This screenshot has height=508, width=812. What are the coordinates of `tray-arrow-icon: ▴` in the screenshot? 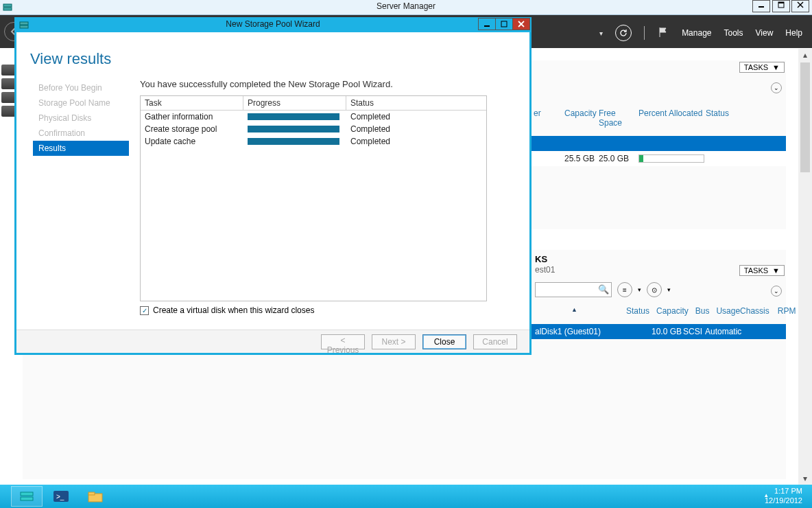 It's located at (767, 495).